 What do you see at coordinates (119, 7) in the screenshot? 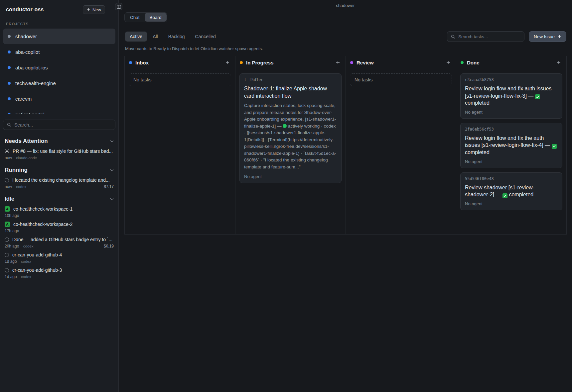
I see `sidebar-toggle-button` at bounding box center [119, 7].